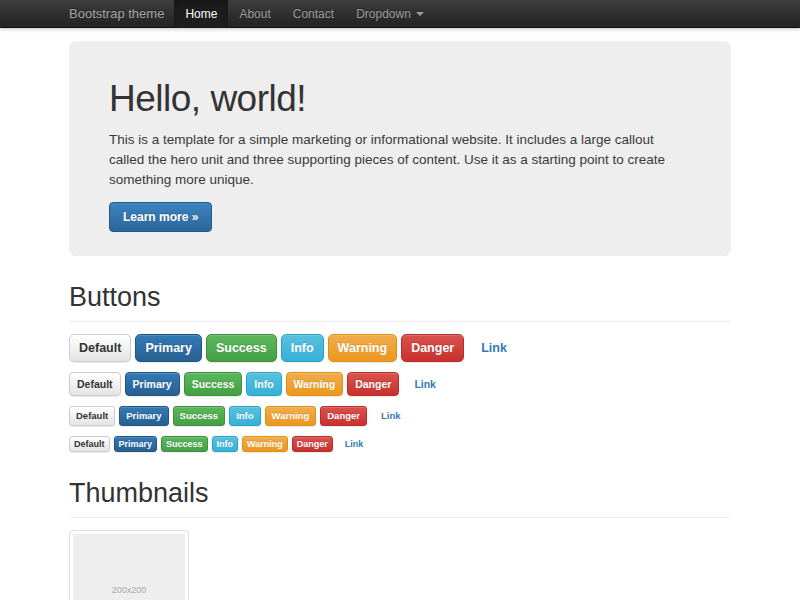 The height and width of the screenshot is (600, 800). I want to click on btn-primary-md: Primary, so click(152, 384).